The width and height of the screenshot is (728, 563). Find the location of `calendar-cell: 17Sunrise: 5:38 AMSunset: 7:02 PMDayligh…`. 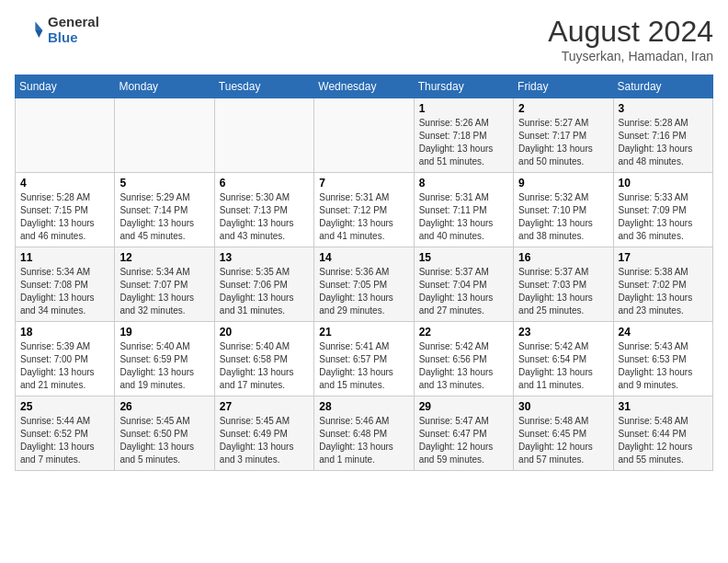

calendar-cell: 17Sunrise: 5:38 AMSunset: 7:02 PMDayligh… is located at coordinates (663, 285).